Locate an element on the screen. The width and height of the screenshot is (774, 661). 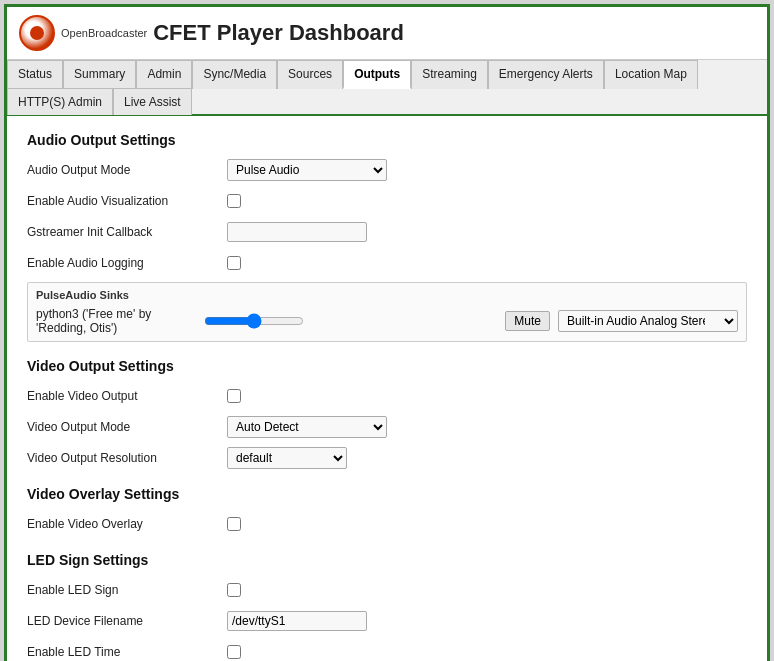
tab-httpsadmin: HTTP(S) Admin is located at coordinates (60, 102).